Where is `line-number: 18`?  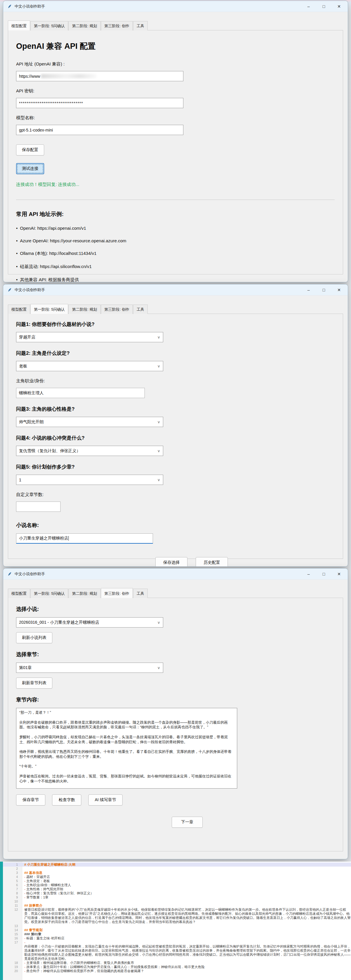
line-number: 18 is located at coordinates (13, 963).